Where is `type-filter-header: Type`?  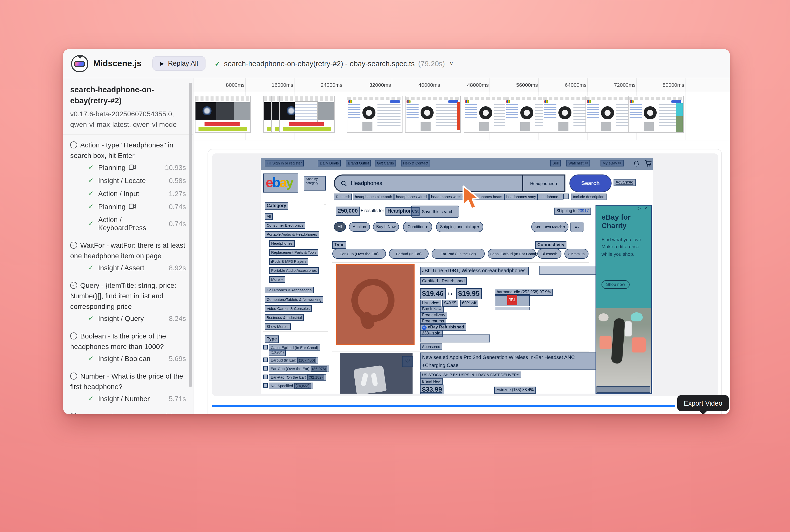 type-filter-header: Type is located at coordinates (272, 339).